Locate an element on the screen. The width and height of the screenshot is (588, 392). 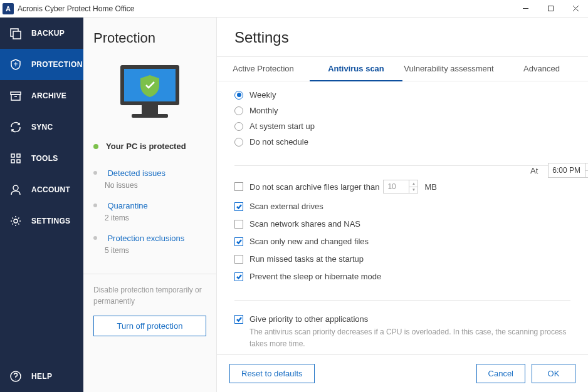
gear-icon is located at coordinates (16, 221).